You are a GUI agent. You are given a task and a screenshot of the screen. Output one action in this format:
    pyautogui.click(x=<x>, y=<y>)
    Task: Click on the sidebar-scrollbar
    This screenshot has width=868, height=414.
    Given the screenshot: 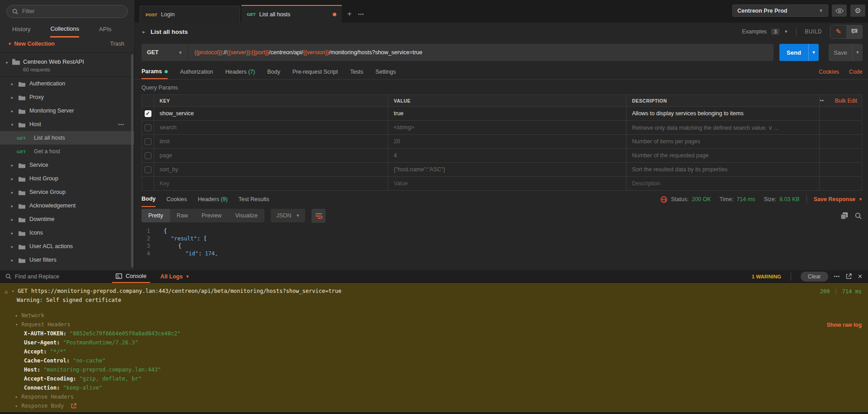 What is the action you would take?
    pyautogui.click(x=132, y=161)
    